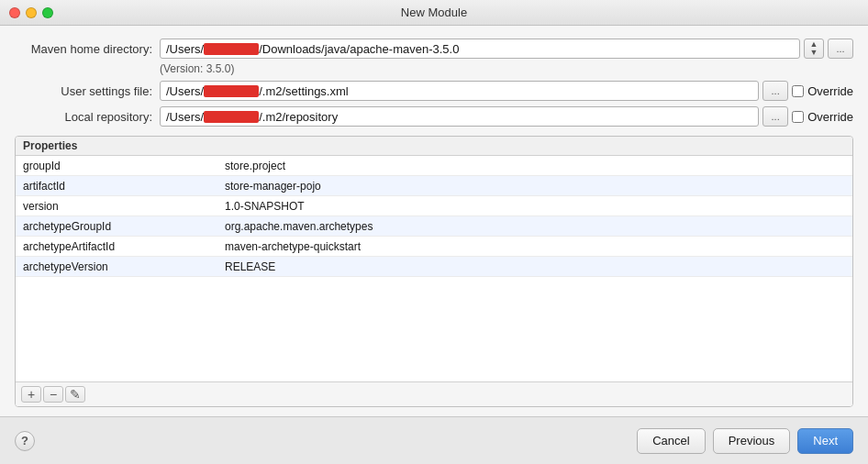  Describe the element at coordinates (814, 49) in the screenshot. I see `maven-home-spinner: ▲ ▼` at that location.